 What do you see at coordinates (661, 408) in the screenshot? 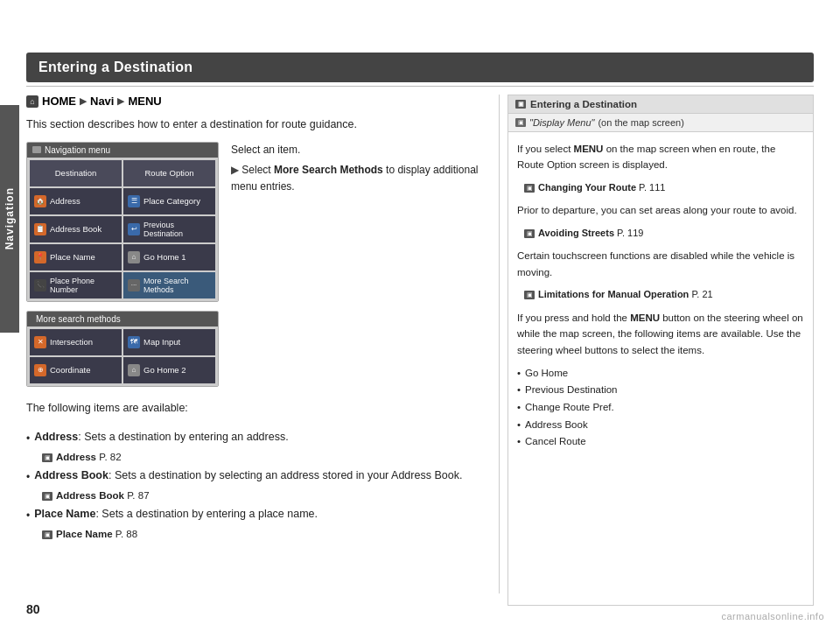
I see `rp-bi-change-route: • Change Route Pref.` at bounding box center [661, 408].